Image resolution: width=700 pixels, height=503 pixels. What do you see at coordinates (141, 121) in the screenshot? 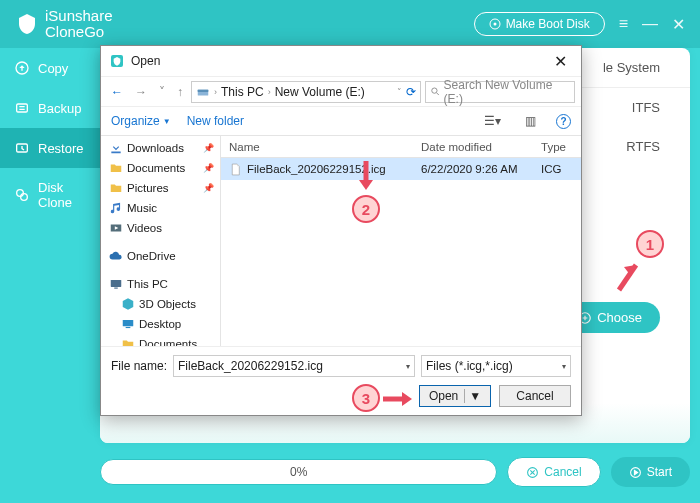
I see `organize-button: Organize ▼` at bounding box center [141, 121].